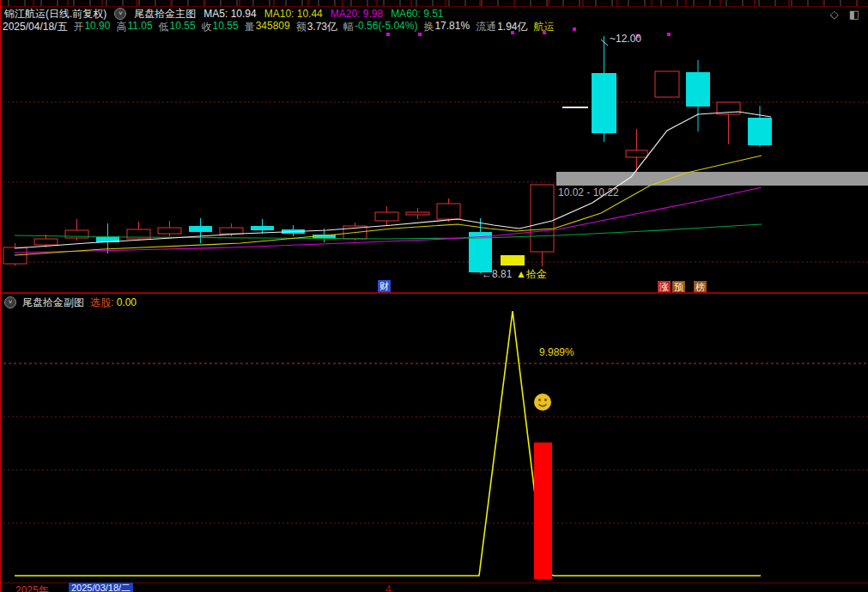 This screenshot has width=868, height=592. What do you see at coordinates (625, 39) in the screenshot?
I see `annotation-high-price: ~12.00` at bounding box center [625, 39].